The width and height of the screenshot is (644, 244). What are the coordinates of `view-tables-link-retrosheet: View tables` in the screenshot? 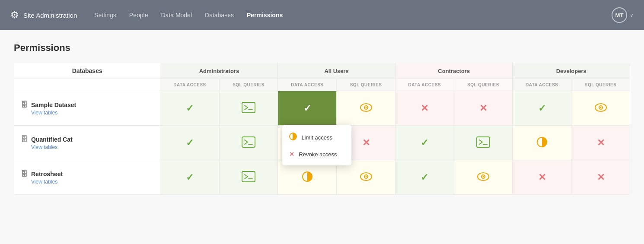 It's located at (92, 182).